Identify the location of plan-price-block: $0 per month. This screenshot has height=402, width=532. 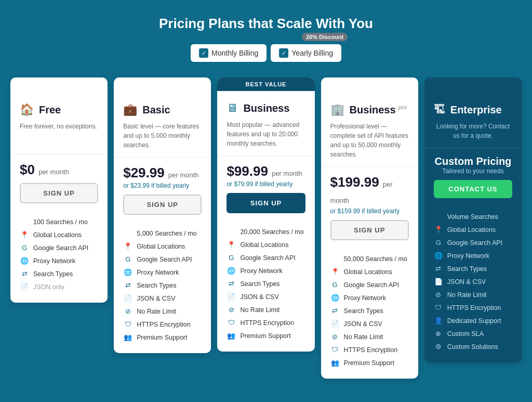
(59, 168).